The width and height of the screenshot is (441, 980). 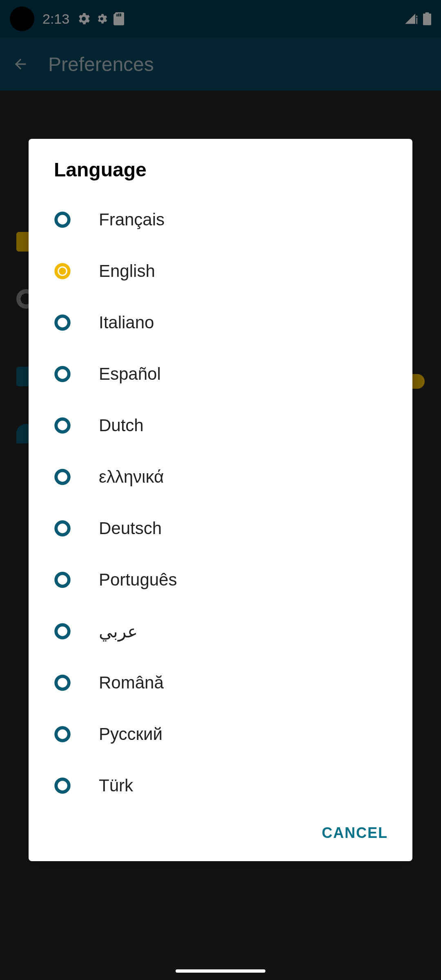 I want to click on radio-selected-icon, so click(x=62, y=271).